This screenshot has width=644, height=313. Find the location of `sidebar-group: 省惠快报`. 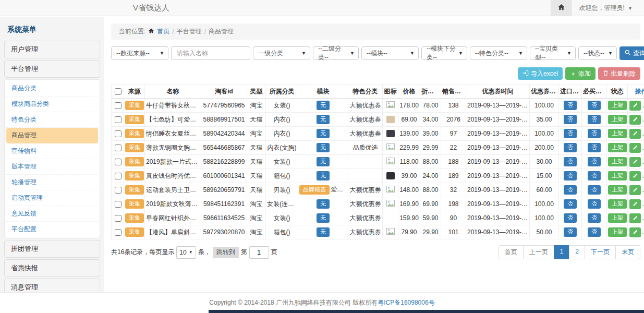

sidebar-group: 省惠快报 is located at coordinates (52, 268).